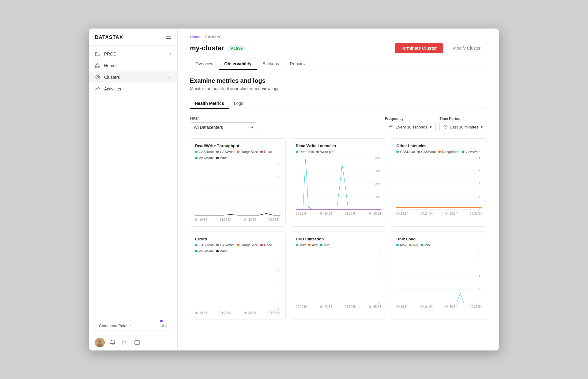  I want to click on legend-cpu-min: Min, so click(325, 245).